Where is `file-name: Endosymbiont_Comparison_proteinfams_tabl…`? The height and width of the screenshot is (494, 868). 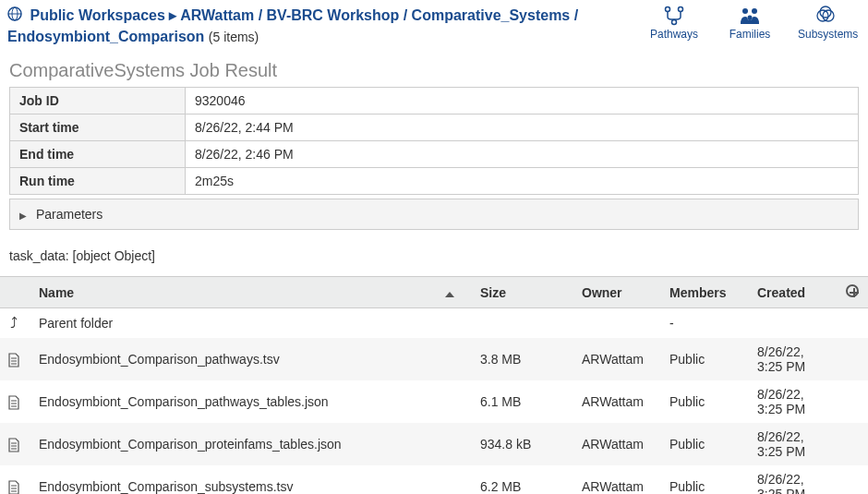
file-name: Endosymbiont_Comparison_proteinfams_tabl… is located at coordinates (233, 444).